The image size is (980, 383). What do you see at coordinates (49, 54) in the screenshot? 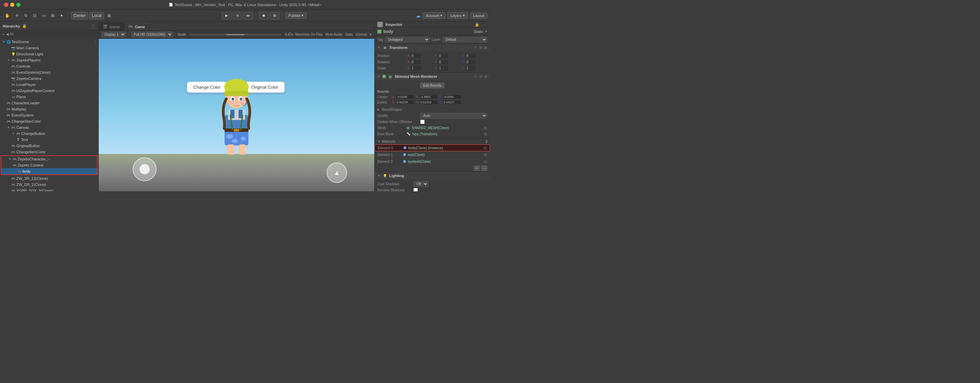
I see `tree-item-dirlight: 💡 Directional Light` at bounding box center [49, 54].